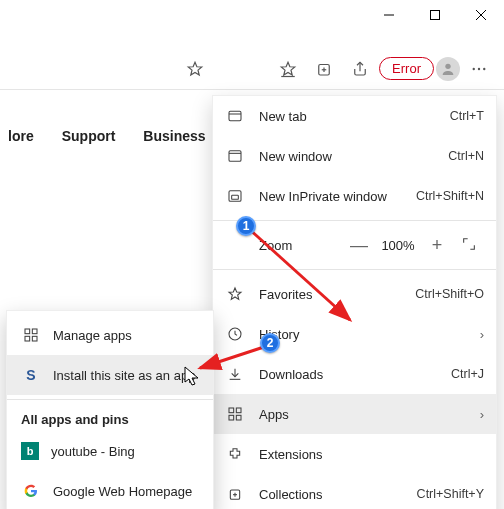  What do you see at coordinates (354, 116) in the screenshot?
I see `menu-label: New tab` at bounding box center [354, 116].